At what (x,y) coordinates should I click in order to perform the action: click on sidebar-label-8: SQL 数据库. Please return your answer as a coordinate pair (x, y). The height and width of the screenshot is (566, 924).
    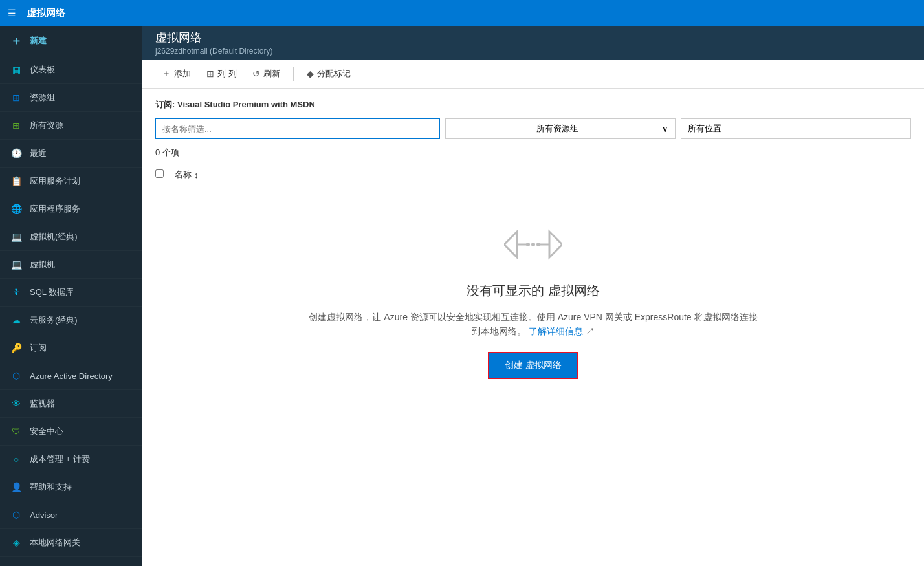
    Looking at the image, I should click on (52, 292).